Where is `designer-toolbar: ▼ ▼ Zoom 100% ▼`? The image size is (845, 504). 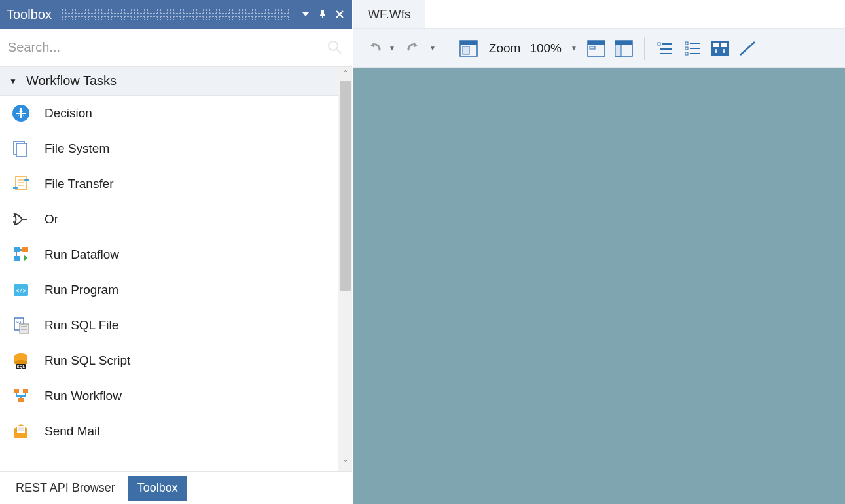
designer-toolbar: ▼ ▼ Zoom 100% ▼ is located at coordinates (600, 48).